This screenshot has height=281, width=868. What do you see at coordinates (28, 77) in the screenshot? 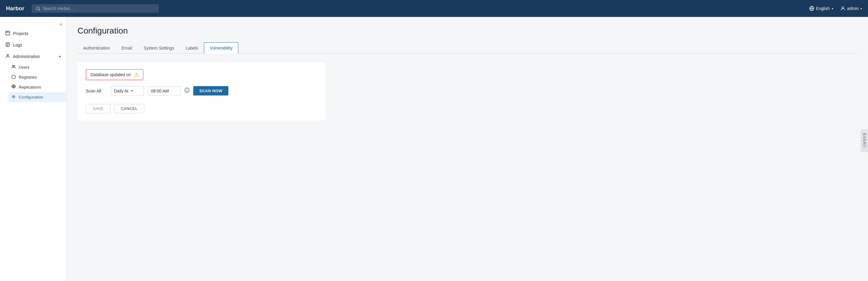
I see `sidebar-item-label-registries: Registries` at bounding box center [28, 77].